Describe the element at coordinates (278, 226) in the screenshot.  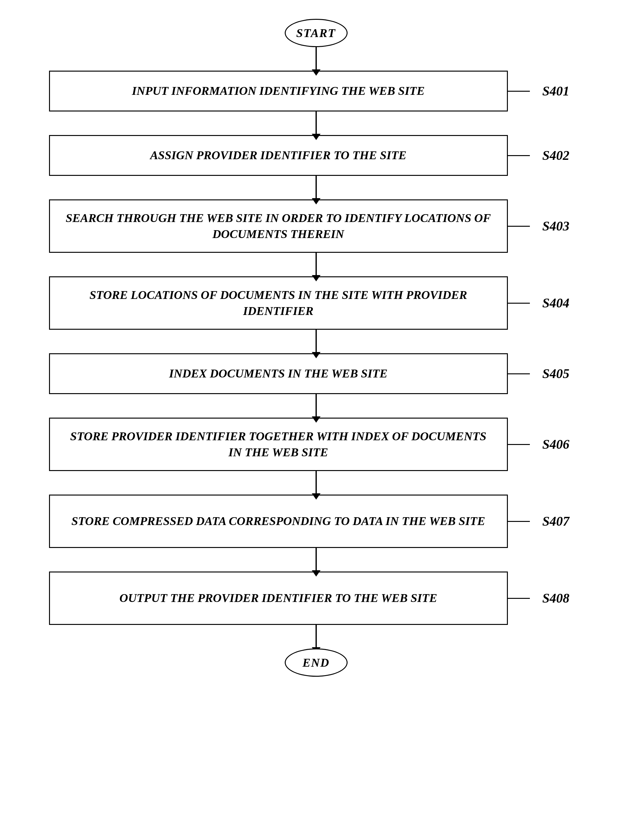
I see `step-box-s403: SEARCH THROUGH THE WEB SITE IN ORDER TO …` at that location.